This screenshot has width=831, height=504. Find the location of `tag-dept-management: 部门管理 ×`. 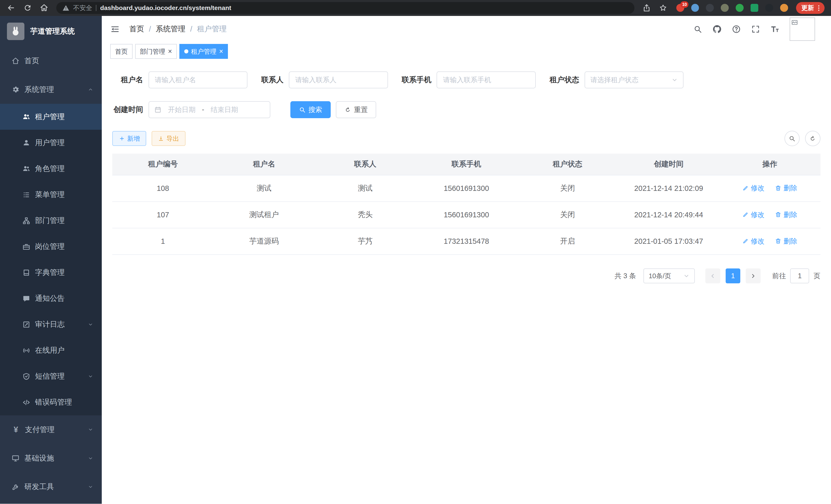

tag-dept-management: 部门管理 × is located at coordinates (156, 51).